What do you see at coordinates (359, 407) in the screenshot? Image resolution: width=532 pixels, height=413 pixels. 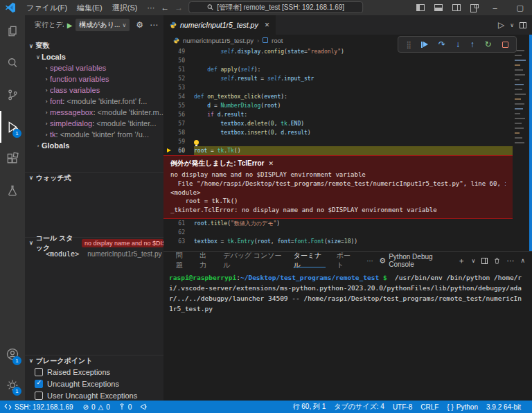 I see `indentation: タブのサイズ: 4` at bounding box center [359, 407].